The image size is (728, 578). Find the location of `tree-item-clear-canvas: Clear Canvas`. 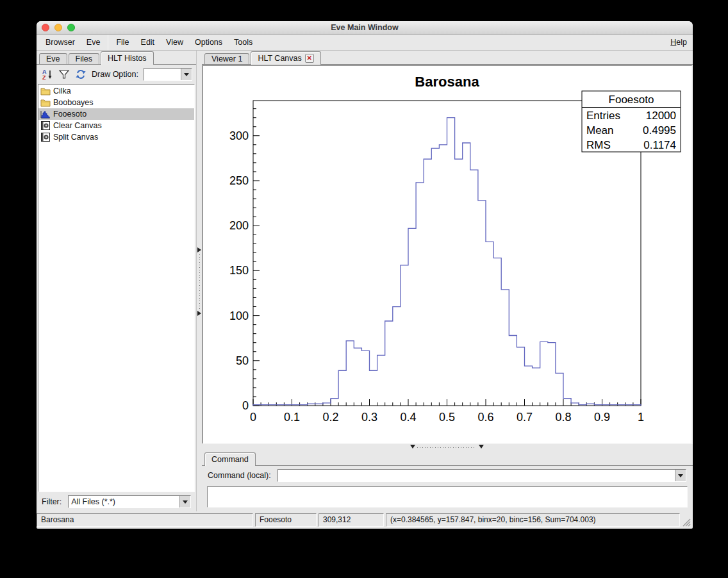

tree-item-clear-canvas: Clear Canvas is located at coordinates (117, 126).